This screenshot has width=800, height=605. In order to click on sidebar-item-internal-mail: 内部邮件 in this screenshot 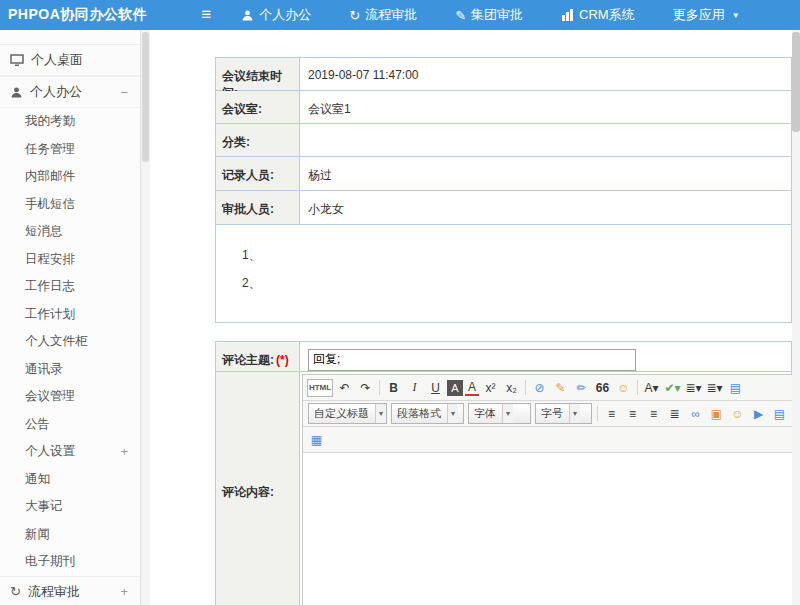, I will do `click(70, 177)`.